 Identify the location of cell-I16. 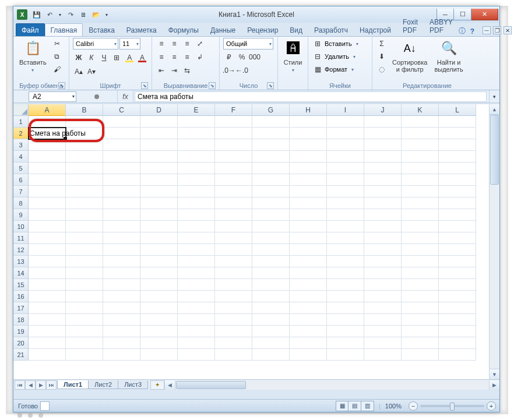
(346, 297).